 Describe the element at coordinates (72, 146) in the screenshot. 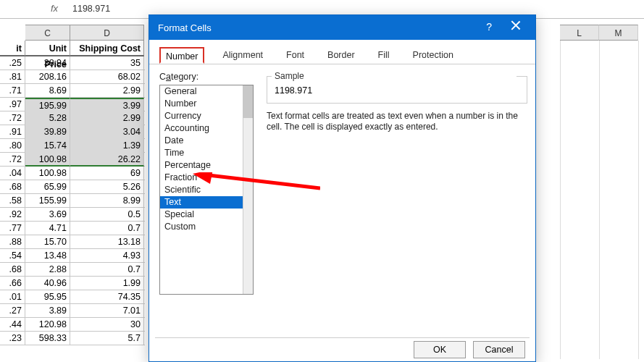

I see `table-row: .8015.741.39` at that location.